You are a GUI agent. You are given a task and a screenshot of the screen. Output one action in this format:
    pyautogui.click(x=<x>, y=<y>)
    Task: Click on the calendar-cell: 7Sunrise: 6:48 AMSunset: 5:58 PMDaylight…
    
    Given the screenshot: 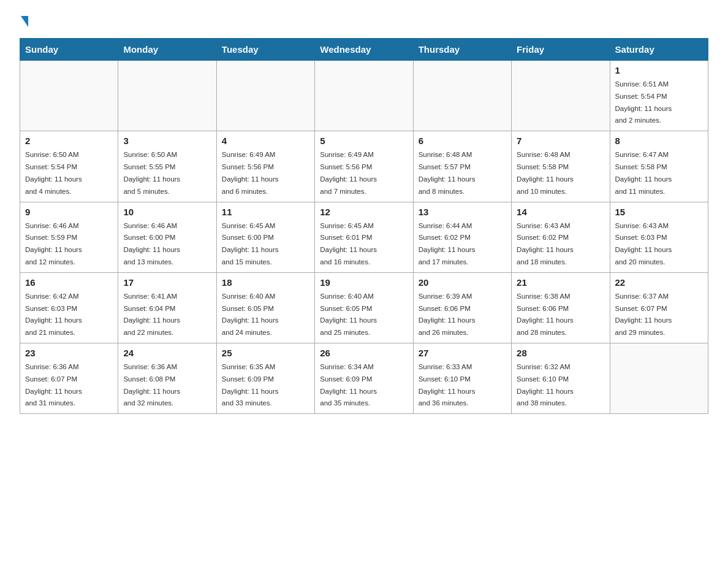 What is the action you would take?
    pyautogui.click(x=561, y=167)
    